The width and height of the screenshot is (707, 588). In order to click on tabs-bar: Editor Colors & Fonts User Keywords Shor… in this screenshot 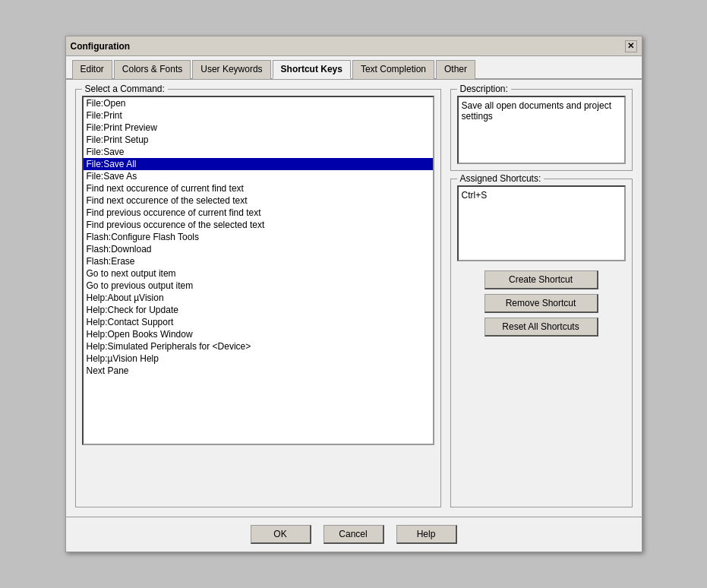, I will do `click(354, 68)`.